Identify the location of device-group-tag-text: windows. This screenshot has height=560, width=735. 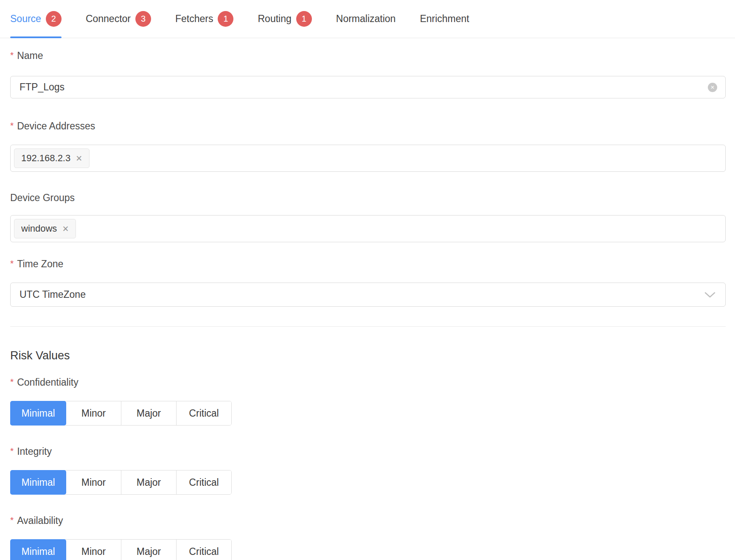
(39, 229).